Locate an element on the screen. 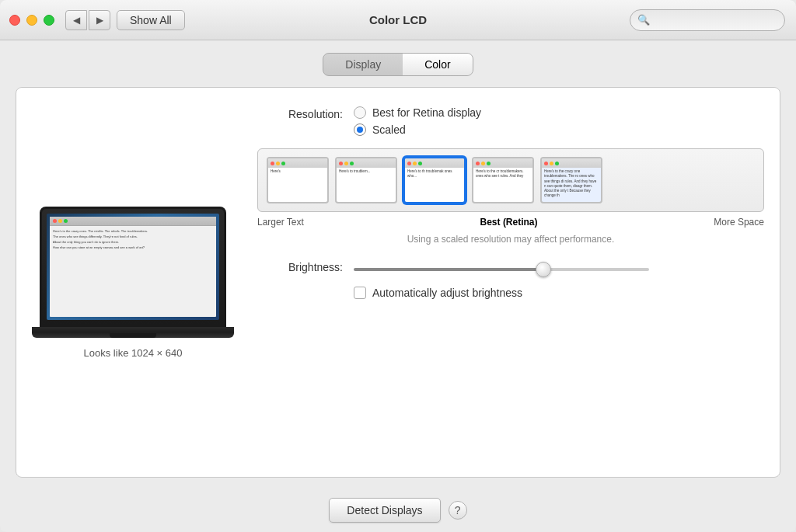 The width and height of the screenshot is (796, 532). screen-text-content: Here's to the crazy ones. The misfits. T… is located at coordinates (133, 241).